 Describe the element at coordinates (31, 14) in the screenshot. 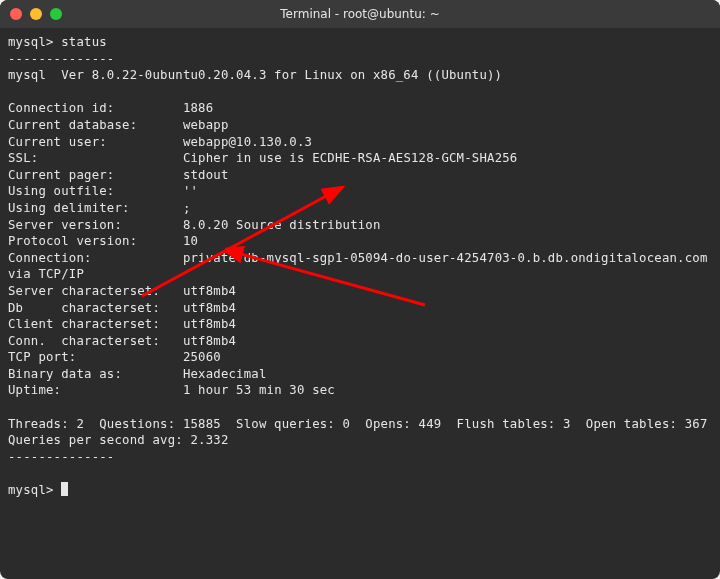

I see `window-controls` at that location.